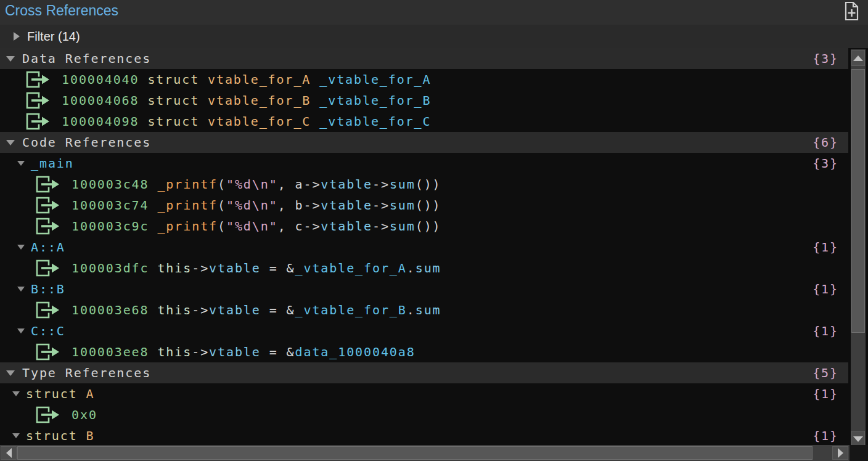 This screenshot has height=461, width=868. Describe the element at coordinates (424, 373) in the screenshot. I see `row-type-references: Type References{5}` at that location.